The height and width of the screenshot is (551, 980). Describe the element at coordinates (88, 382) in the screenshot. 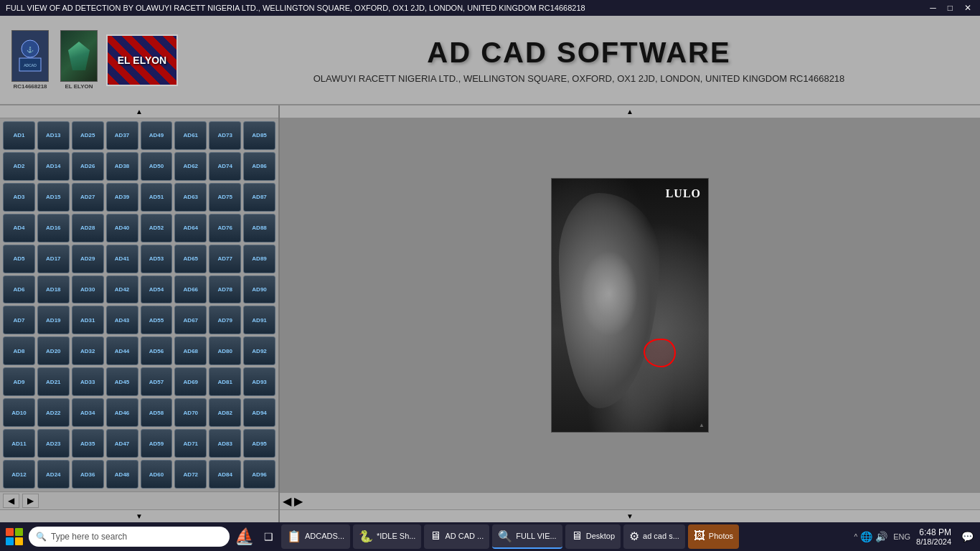

I see `ad-button-ad33: AD33` at that location.